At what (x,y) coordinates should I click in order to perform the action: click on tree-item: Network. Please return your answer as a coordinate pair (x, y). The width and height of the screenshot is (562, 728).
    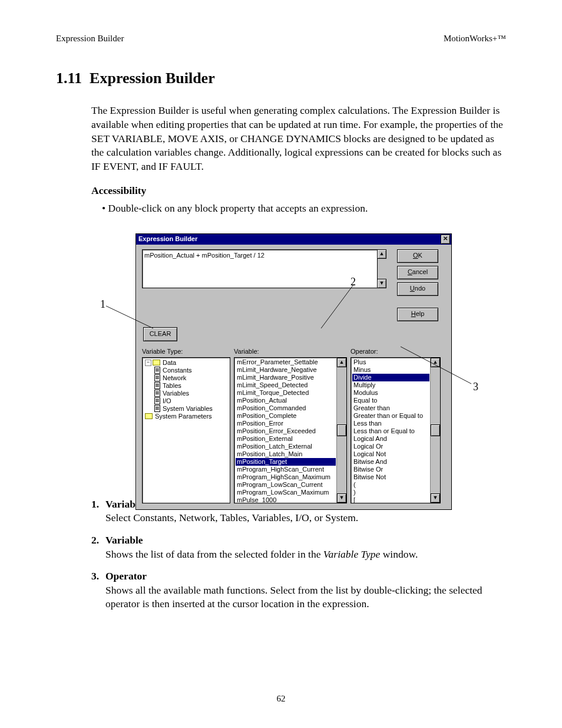
    Looking at the image, I should click on (186, 378).